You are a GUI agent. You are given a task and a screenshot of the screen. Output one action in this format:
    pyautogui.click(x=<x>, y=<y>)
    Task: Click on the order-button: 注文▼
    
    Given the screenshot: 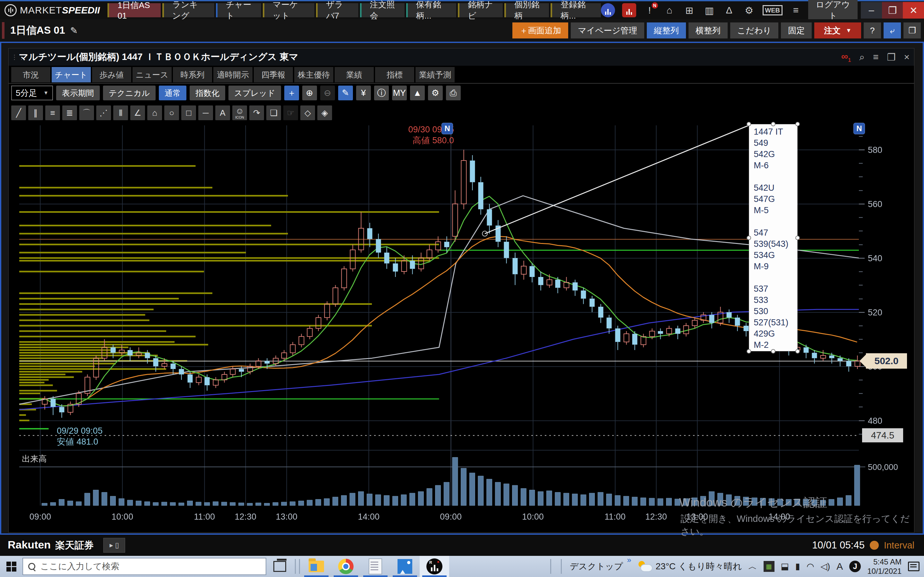 What is the action you would take?
    pyautogui.click(x=838, y=31)
    